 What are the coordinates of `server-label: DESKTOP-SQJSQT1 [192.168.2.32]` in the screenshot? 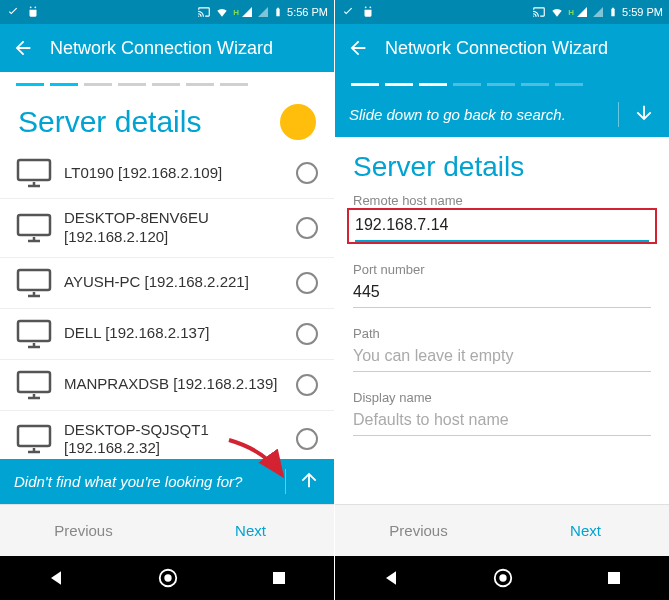 It's located at (174, 440).